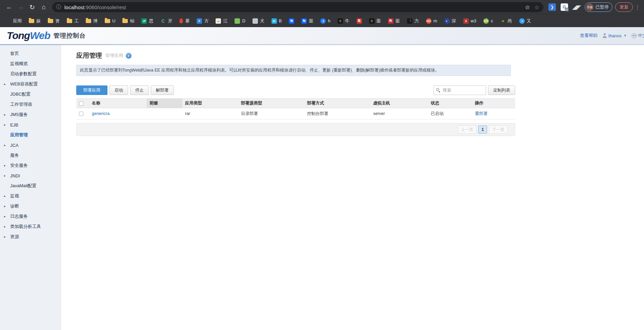 This screenshot has height=330, width=644. What do you see at coordinates (31, 176) in the screenshot?
I see `sidebar-item-JNDI: ▸JNDI` at bounding box center [31, 176].